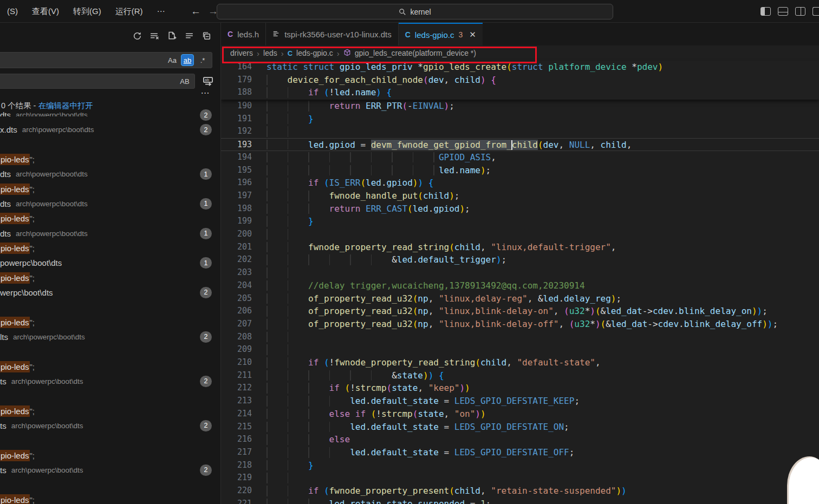  I want to click on toggle-search-details-icon: ⋯, so click(205, 95).